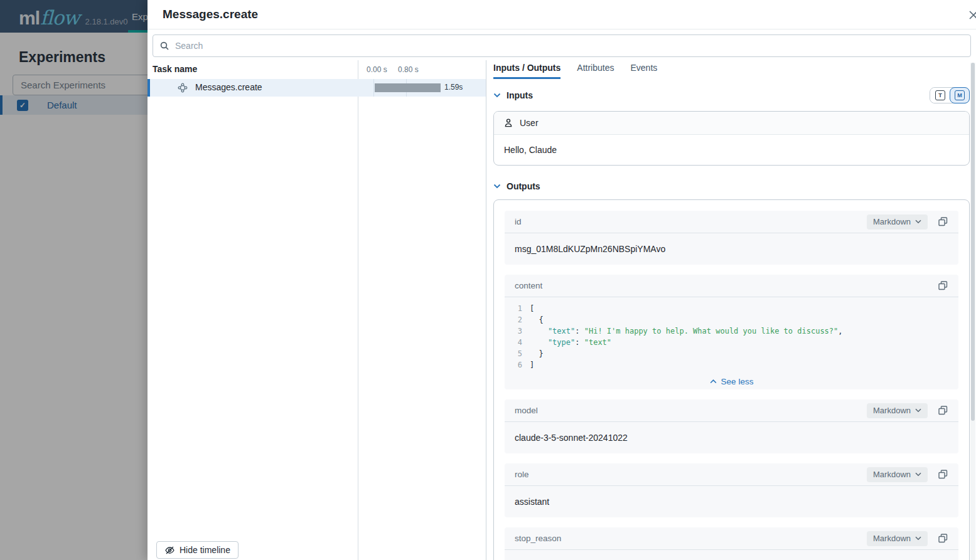  What do you see at coordinates (732, 332) in the screenshot?
I see `output-field-content: content 1[2 {3 "text": "Hi! I'm happy to…` at bounding box center [732, 332].